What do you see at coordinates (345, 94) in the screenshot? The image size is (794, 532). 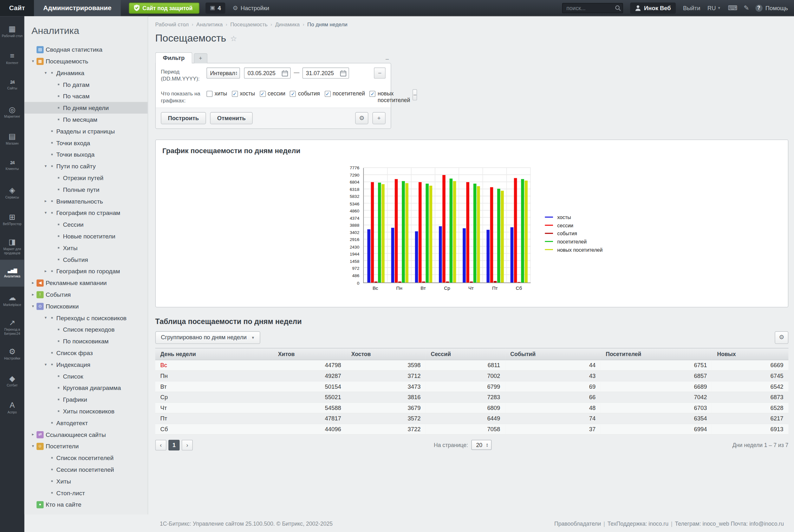 I see `filter-checkbox: ✓посетителей` at bounding box center [345, 94].